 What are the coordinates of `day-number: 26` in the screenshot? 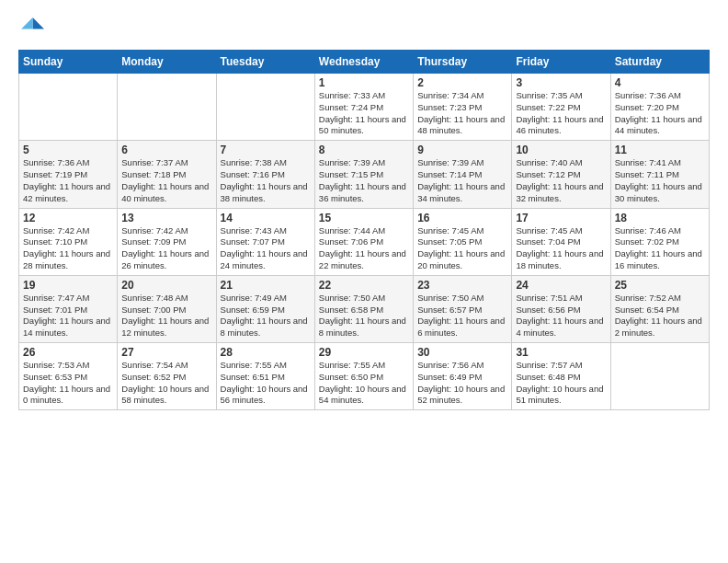 It's located at (68, 352).